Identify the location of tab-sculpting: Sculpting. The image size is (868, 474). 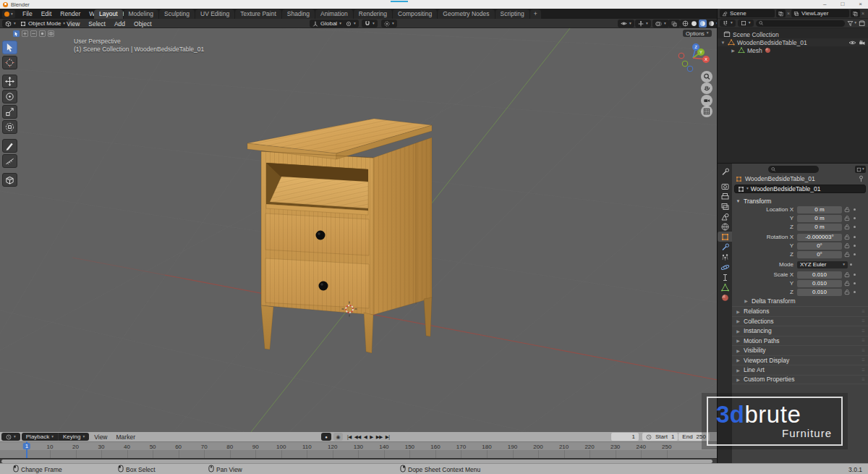
(176, 14).